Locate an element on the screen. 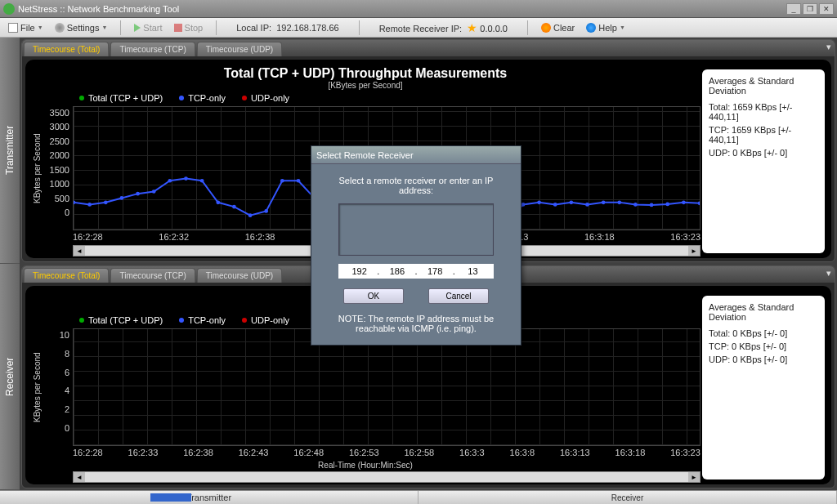  rx-stats-box: Averages & Standard Deviation Total: 0 K… is located at coordinates (763, 387).